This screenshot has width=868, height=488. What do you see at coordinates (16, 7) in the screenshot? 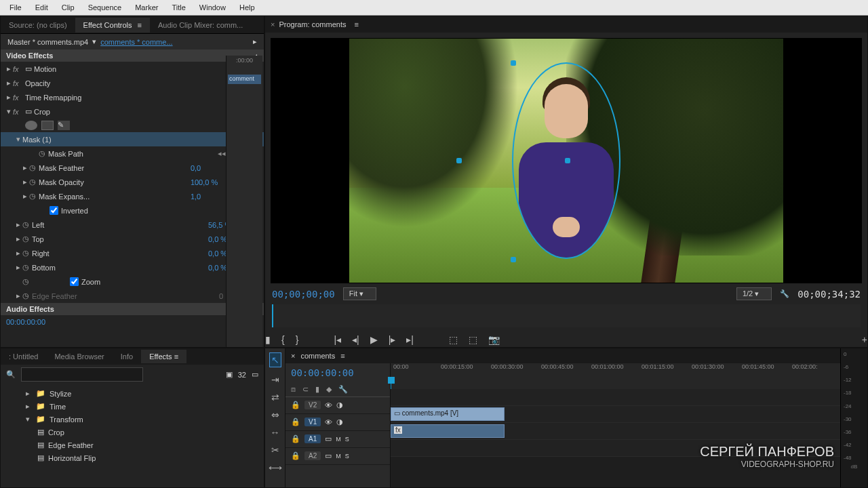
I see `menu-file: File` at bounding box center [16, 7].